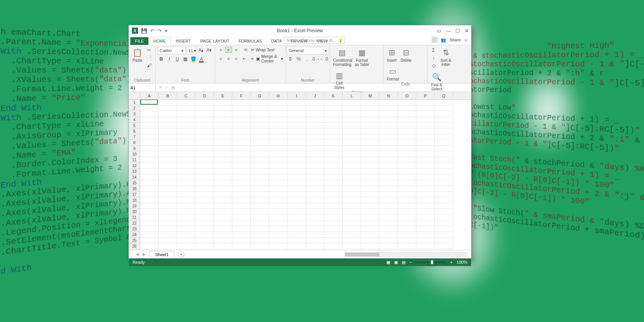 This screenshot has width=644, height=322. What do you see at coordinates (290, 59) in the screenshot?
I see `currency-icon: $` at bounding box center [290, 59].